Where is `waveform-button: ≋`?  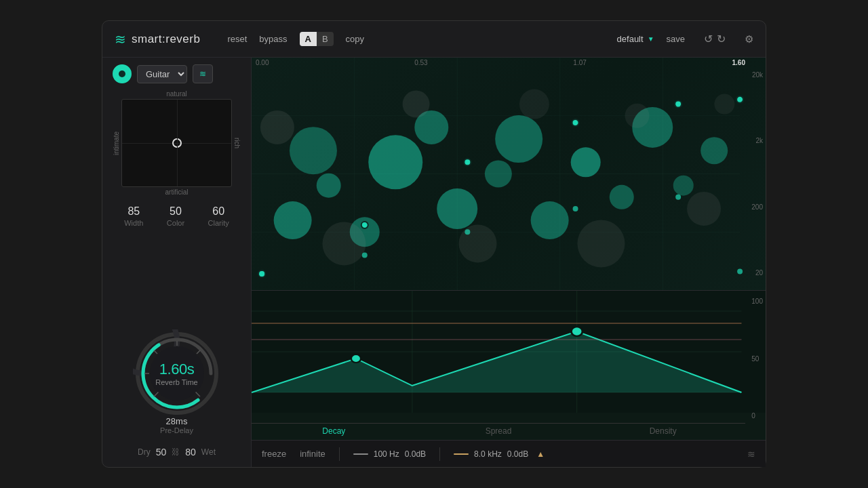
waveform-button: ≋ is located at coordinates (203, 74).